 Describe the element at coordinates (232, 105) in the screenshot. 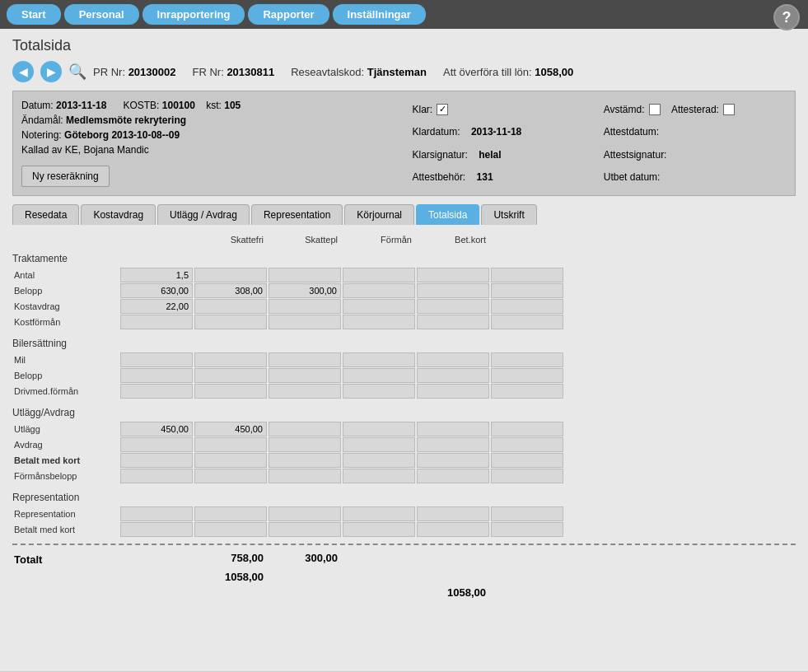

I see `kst-value: 105` at that location.